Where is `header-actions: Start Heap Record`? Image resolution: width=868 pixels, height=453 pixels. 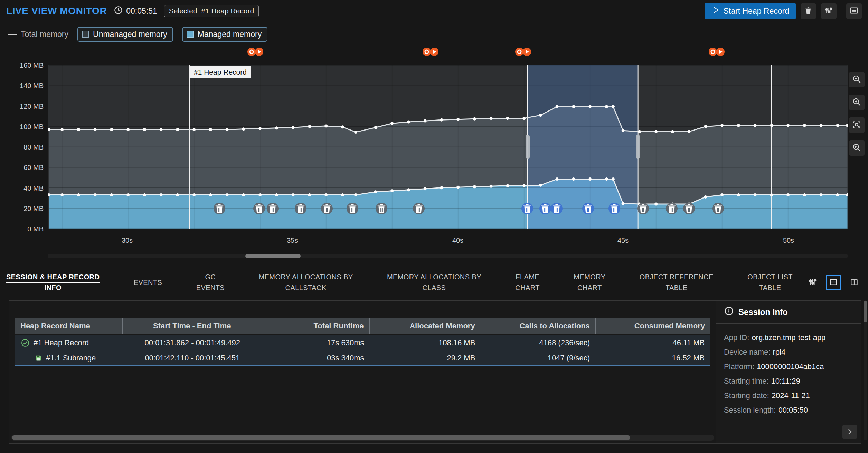
header-actions: Start Heap Record is located at coordinates (783, 11).